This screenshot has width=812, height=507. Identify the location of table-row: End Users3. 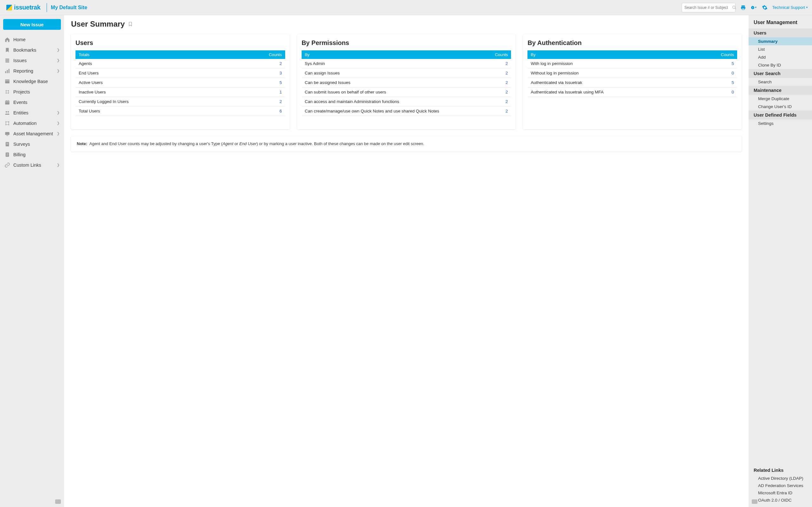
(181, 73).